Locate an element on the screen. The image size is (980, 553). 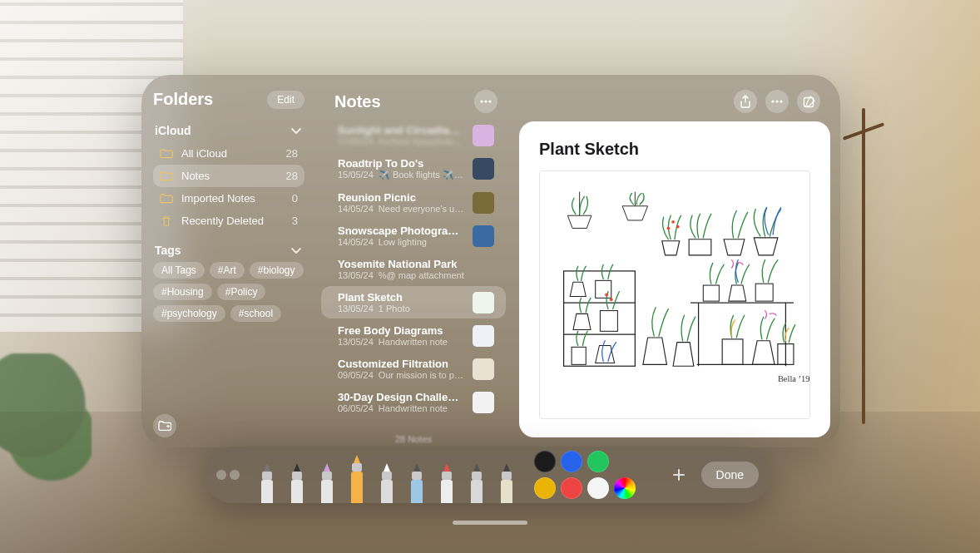
new-folder-button is located at coordinates (165, 426).